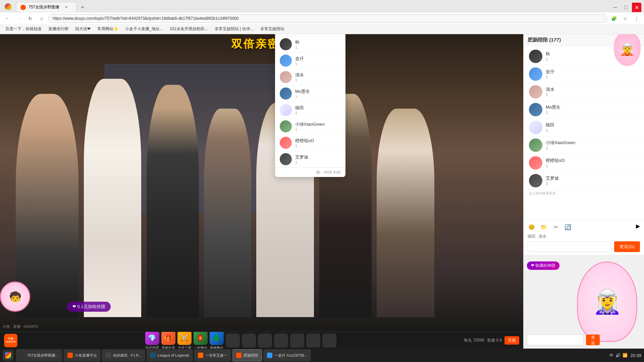 This screenshot has width=644, height=362. Describe the element at coordinates (592, 89) in the screenshot. I see `sidebar-fan-name-2: 清水` at that location.